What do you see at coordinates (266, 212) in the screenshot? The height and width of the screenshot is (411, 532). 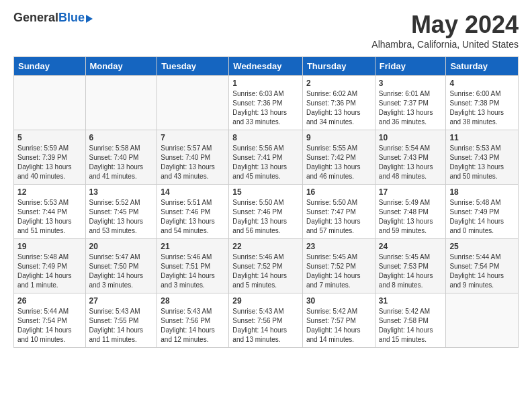 I see `calendar-cell: 15Sunrise: 5:50 AM Sunset: 7:46 PM Dayli…` at bounding box center [266, 212].